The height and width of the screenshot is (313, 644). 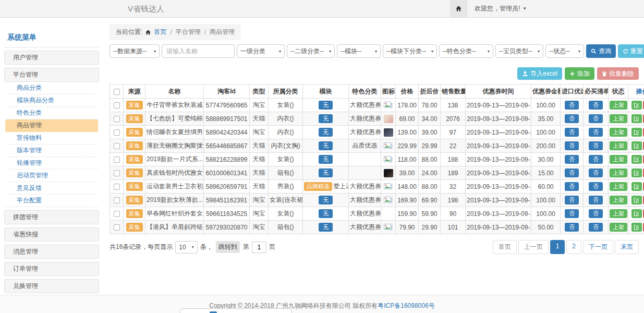 What do you see at coordinates (52, 286) in the screenshot?
I see `sidebar-item: 兑换管理` at bounding box center [52, 286].